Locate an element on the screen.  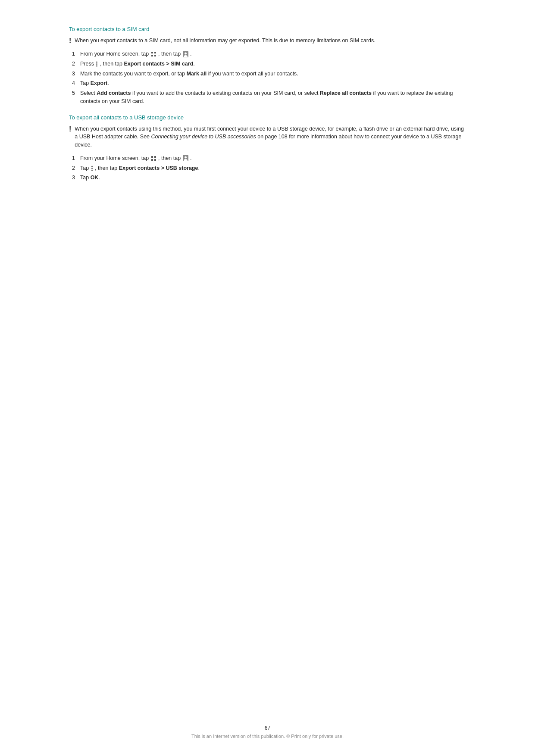
italic-link: Connecting your device to USB accessorie… is located at coordinates (203, 137).